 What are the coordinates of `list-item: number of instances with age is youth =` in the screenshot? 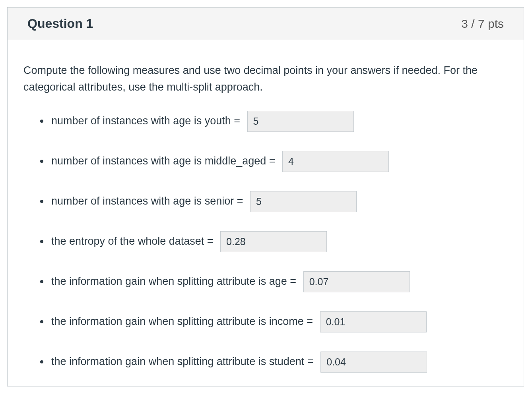 It's located at (274, 122).